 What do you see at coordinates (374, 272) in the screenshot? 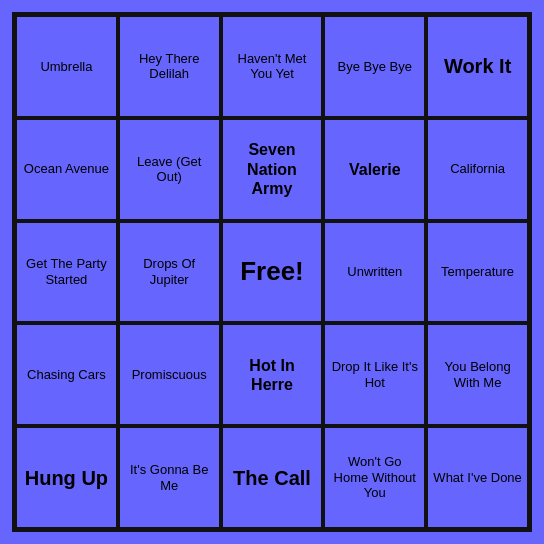
I see `cell-text-r2c3: Unwritten` at bounding box center [374, 272].